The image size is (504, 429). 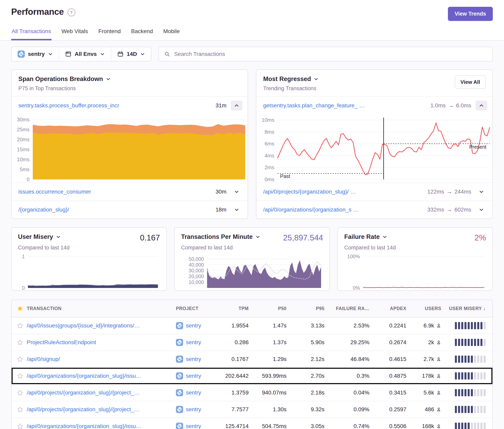 I want to click on cell-p95: 9.32s, so click(x=311, y=409).